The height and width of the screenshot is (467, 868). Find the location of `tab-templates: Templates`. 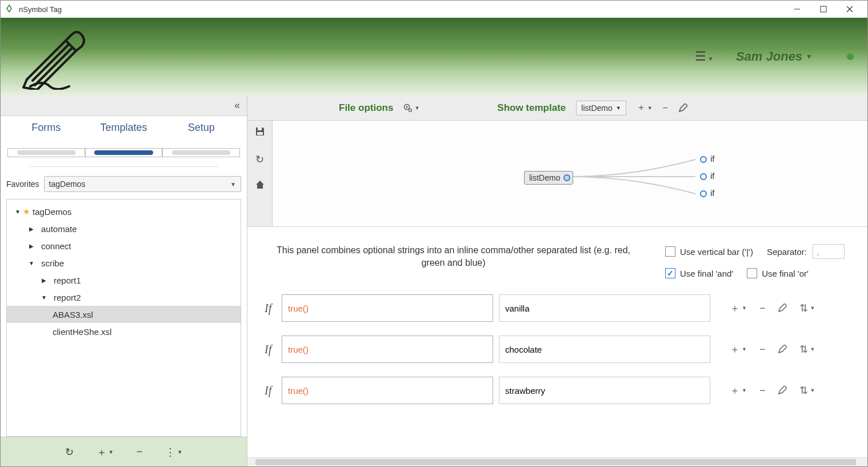

tab-templates: Templates is located at coordinates (124, 128).